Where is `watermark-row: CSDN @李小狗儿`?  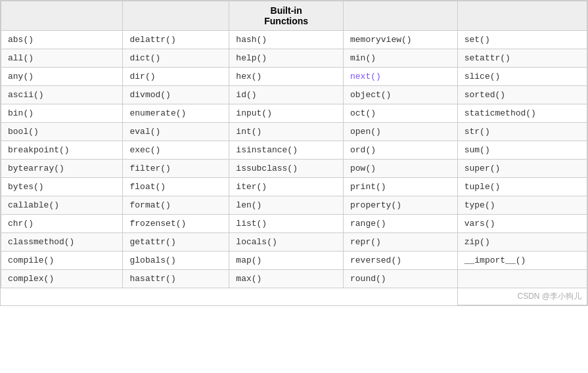
watermark-row: CSDN @李小狗儿 is located at coordinates (294, 297).